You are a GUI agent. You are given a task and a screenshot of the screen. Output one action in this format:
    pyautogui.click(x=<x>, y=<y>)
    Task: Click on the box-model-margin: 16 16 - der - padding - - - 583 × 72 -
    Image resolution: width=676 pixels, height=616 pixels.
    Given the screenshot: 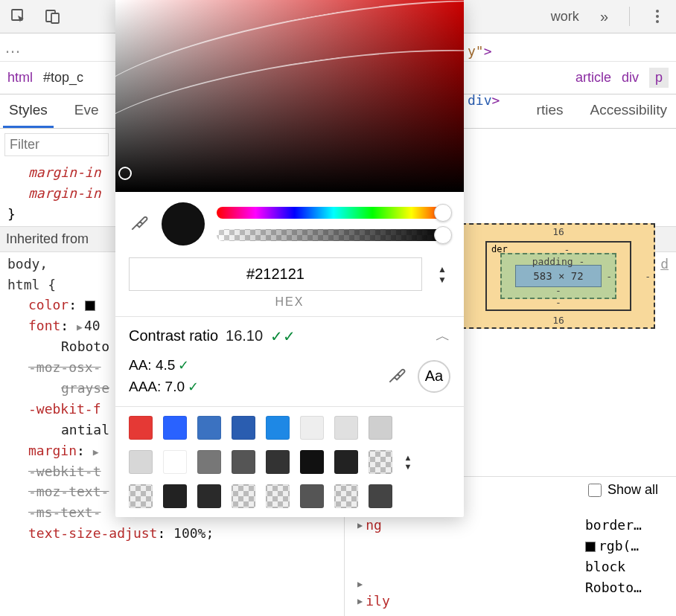 What is the action you would take?
    pyautogui.click(x=558, y=276)
    